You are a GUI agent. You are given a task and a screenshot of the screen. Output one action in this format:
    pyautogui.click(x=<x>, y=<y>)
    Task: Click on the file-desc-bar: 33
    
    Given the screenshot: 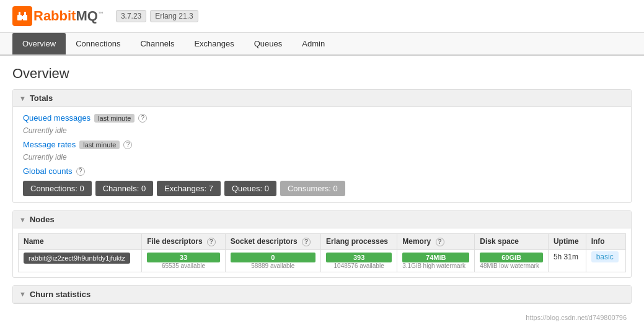 What is the action you would take?
    pyautogui.click(x=183, y=257)
    